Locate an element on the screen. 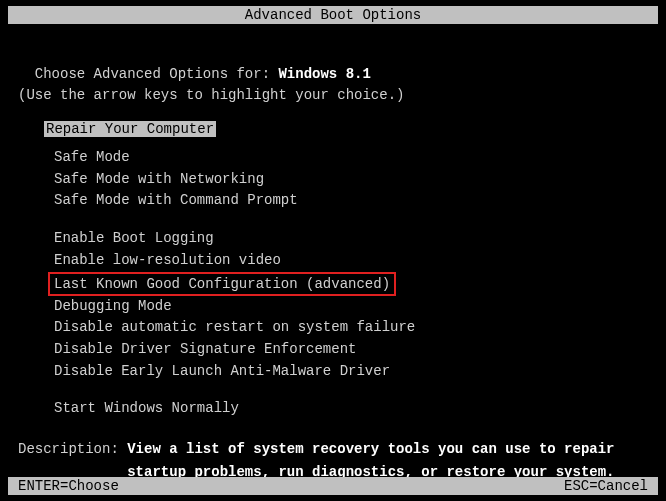 This screenshot has height=501, width=666. menu-item-repair-your-computer: Repair Your Computer is located at coordinates (130, 129).